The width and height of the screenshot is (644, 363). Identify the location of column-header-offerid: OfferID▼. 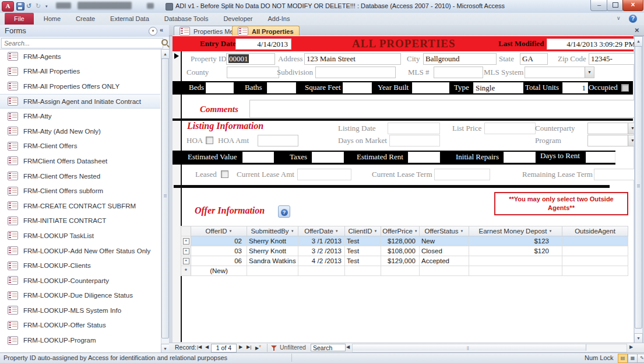
(219, 231).